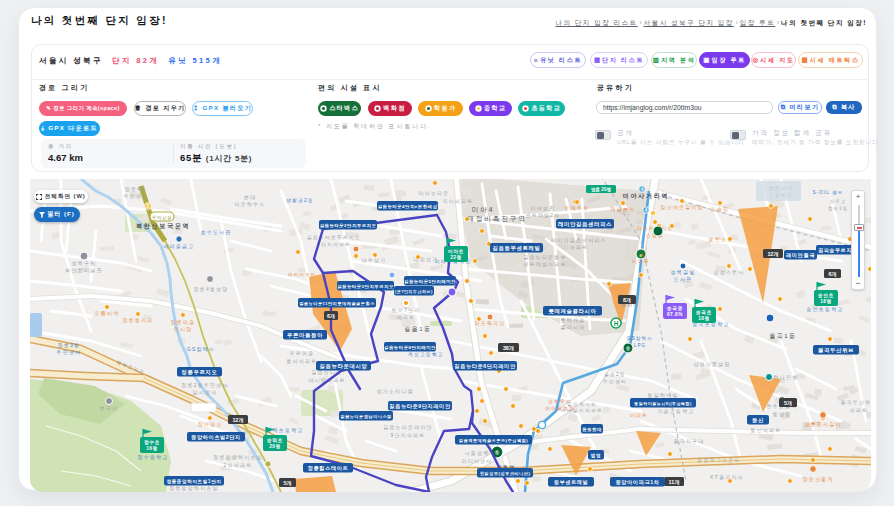 The image size is (894, 506). What do you see at coordinates (615, 374) in the screenshot?
I see `svg-text: 길음2동` at bounding box center [615, 374].